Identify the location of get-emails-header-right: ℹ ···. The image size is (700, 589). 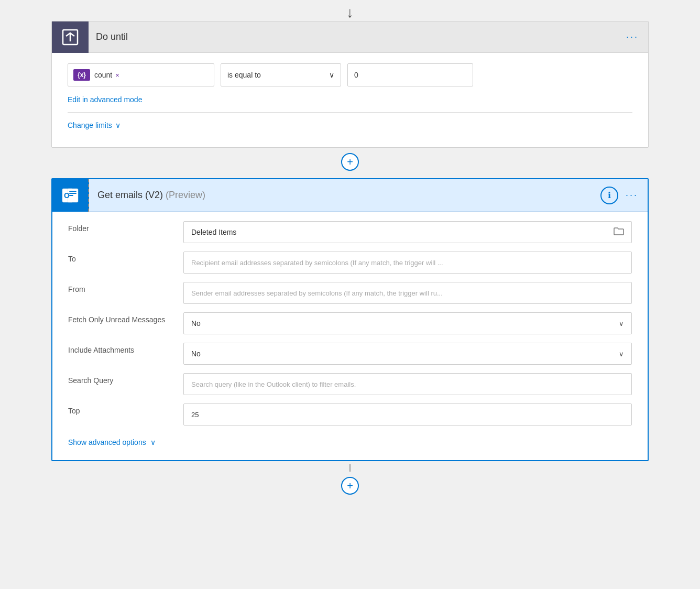
(624, 195).